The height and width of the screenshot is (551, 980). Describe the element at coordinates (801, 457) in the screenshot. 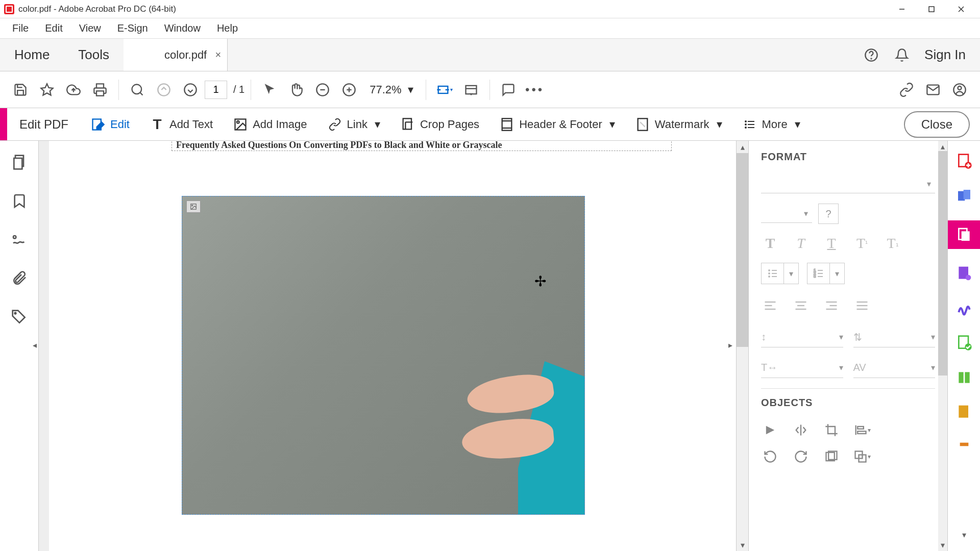

I see `rotate-cw-button` at that location.